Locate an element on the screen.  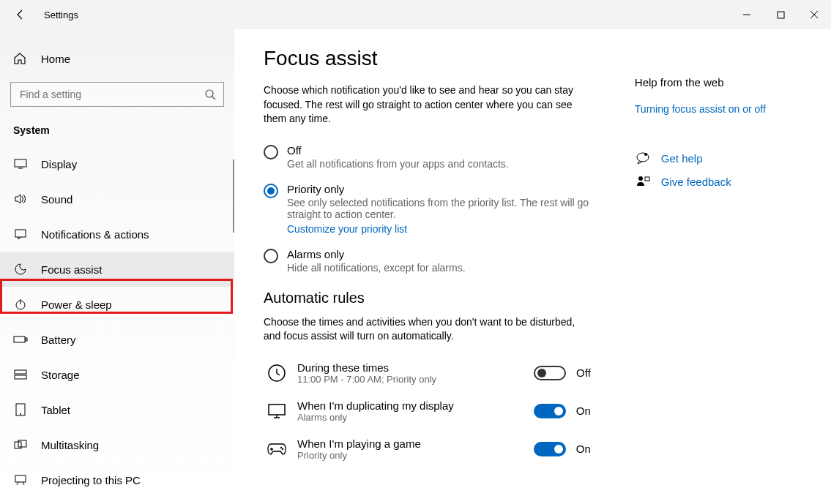
sidebar-item-projecting: Projecting to this PC is located at coordinates (117, 480).